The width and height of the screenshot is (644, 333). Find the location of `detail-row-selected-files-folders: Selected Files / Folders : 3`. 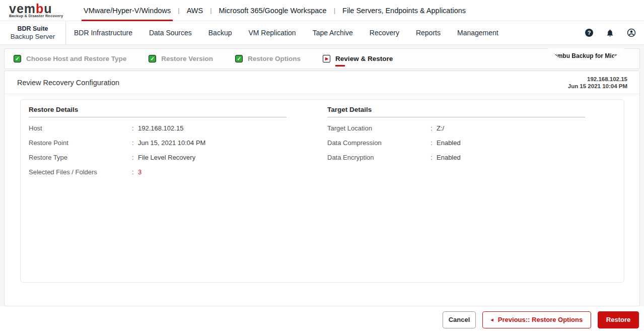

detail-row-selected-files-folders: Selected Files / Folders : 3 is located at coordinates (158, 172).